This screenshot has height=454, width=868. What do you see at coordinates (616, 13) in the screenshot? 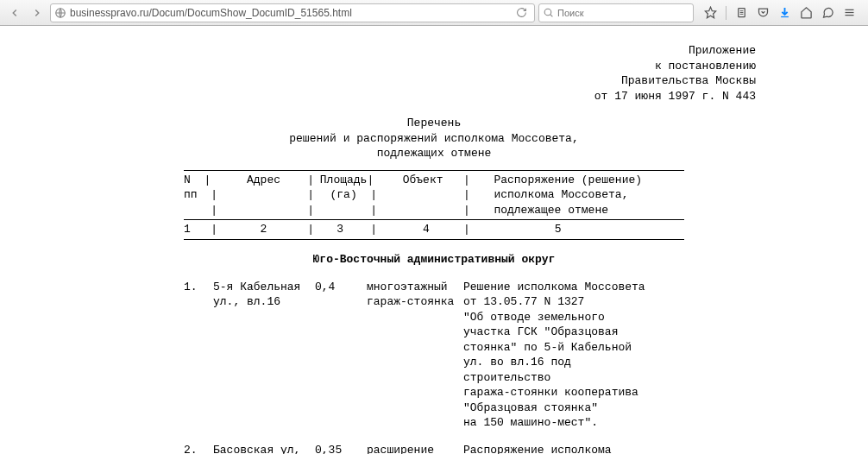
I see `search-bar` at bounding box center [616, 13].